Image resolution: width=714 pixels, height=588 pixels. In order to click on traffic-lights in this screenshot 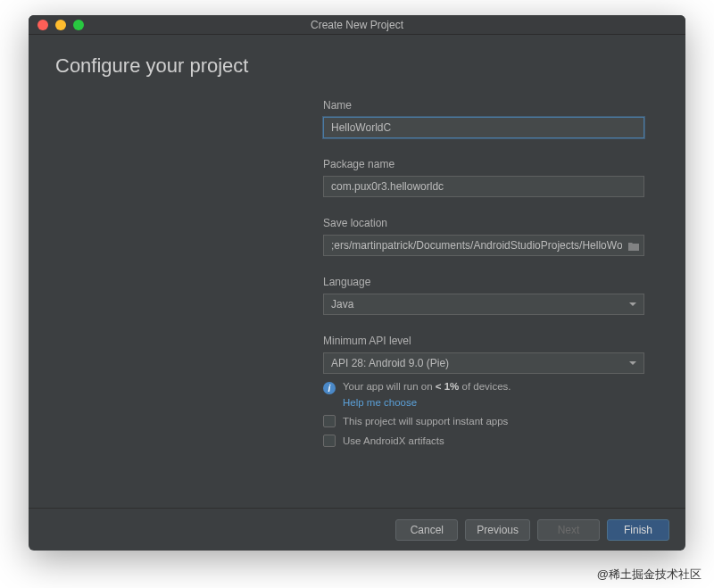, I will do `click(56, 25)`.